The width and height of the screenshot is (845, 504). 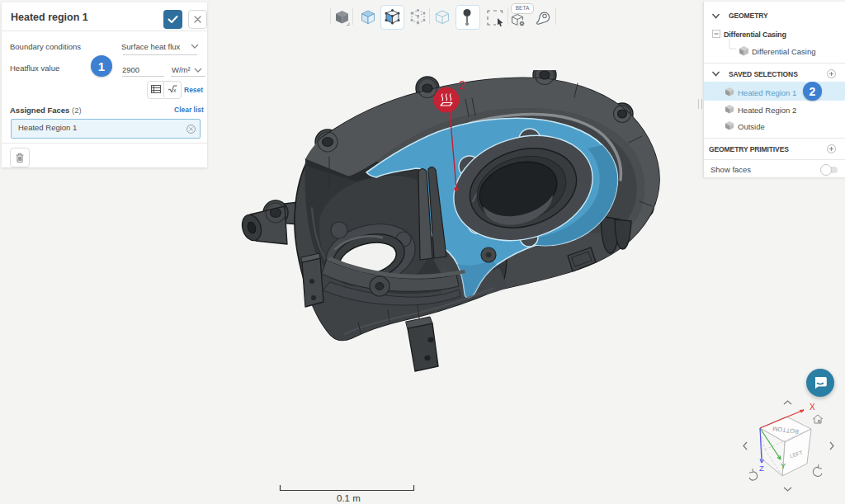 What do you see at coordinates (762, 469) in the screenshot?
I see `svg-text: Z` at bounding box center [762, 469].